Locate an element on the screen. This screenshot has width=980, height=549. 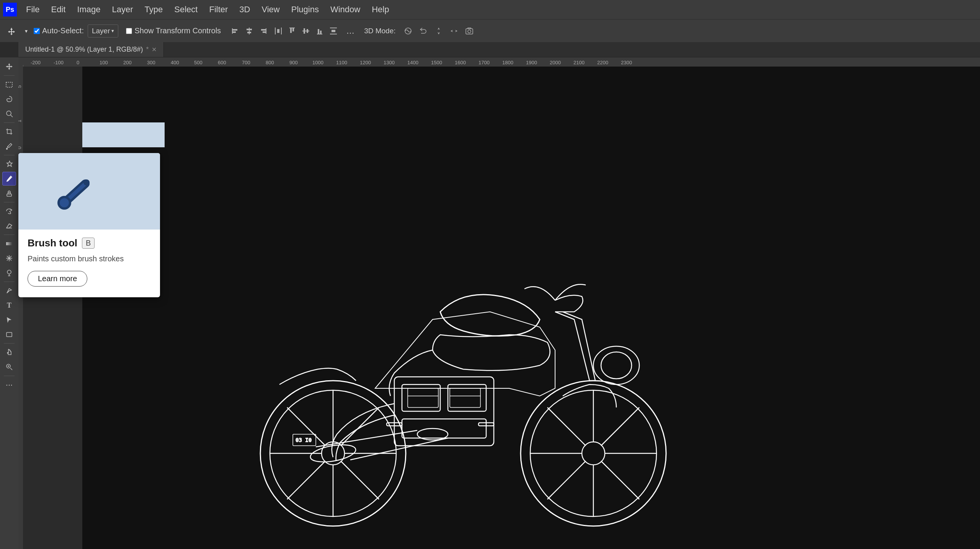
svg-text: 1400 is located at coordinates (413, 63).